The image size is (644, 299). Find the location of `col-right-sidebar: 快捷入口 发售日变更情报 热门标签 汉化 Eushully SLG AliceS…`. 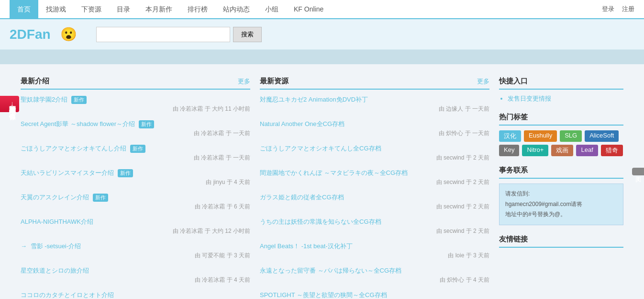

col-right-sidebar: 快捷入口 发售日变更情报 热门标签 汉化 Eushully SLG AliceS… is located at coordinates (561, 184).